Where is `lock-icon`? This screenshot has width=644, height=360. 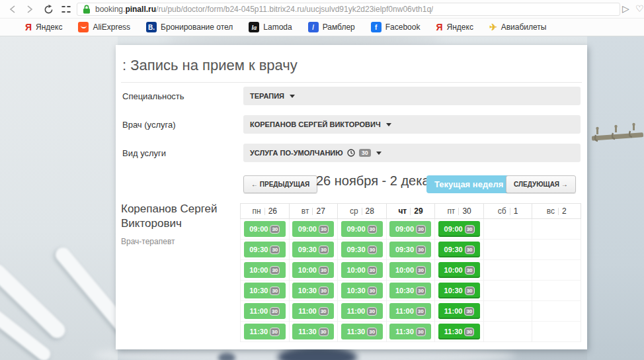 lock-icon is located at coordinates (87, 9).